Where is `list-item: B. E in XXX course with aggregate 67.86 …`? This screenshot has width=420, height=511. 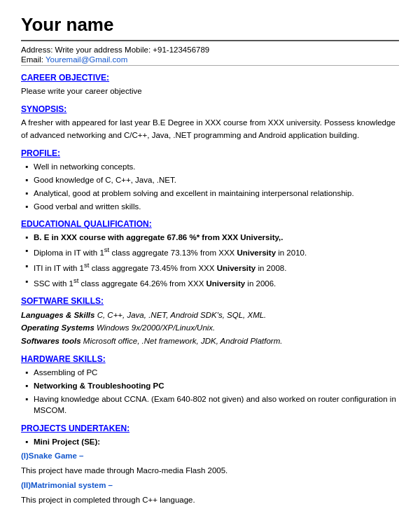 list-item: B. E in XXX course with aggregate 67.86 … is located at coordinates (214, 237).